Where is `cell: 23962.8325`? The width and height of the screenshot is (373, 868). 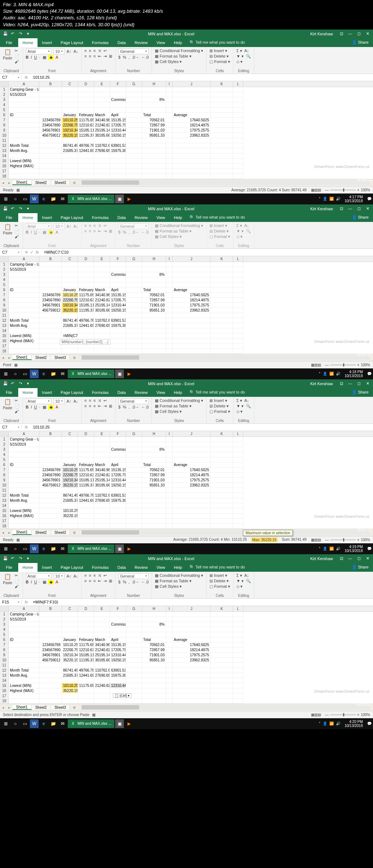 cell: 23962.8325 is located at coordinates (192, 310).